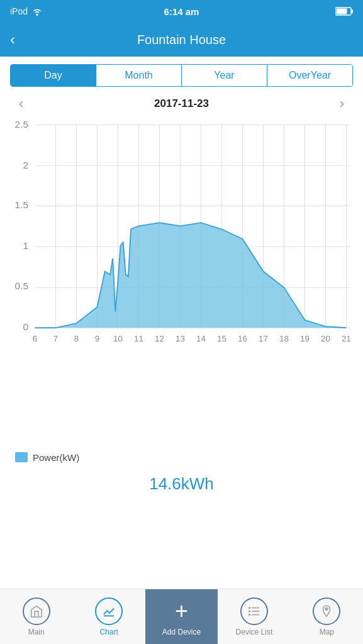 The height and width of the screenshot is (644, 363). What do you see at coordinates (109, 611) in the screenshot?
I see `chart-icon` at bounding box center [109, 611].